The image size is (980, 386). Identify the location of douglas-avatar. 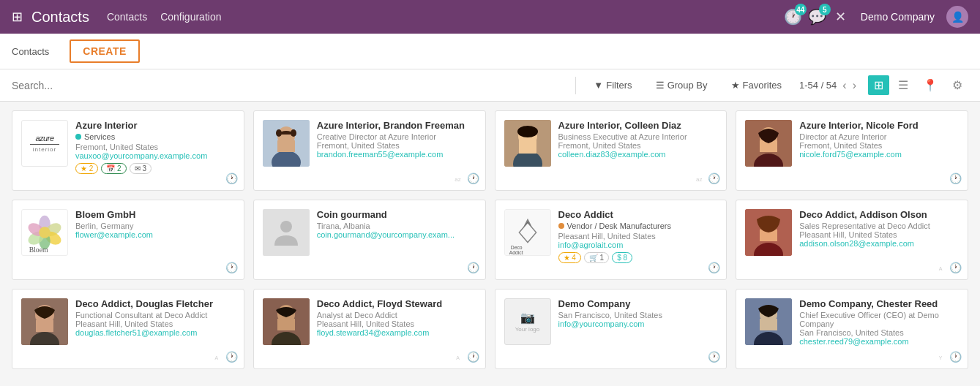
(45, 322).